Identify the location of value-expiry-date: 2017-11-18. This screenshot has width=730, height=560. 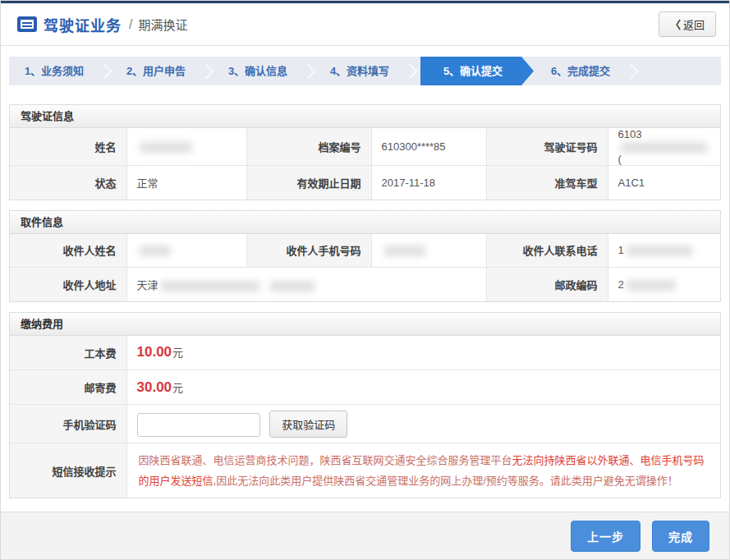
(429, 182).